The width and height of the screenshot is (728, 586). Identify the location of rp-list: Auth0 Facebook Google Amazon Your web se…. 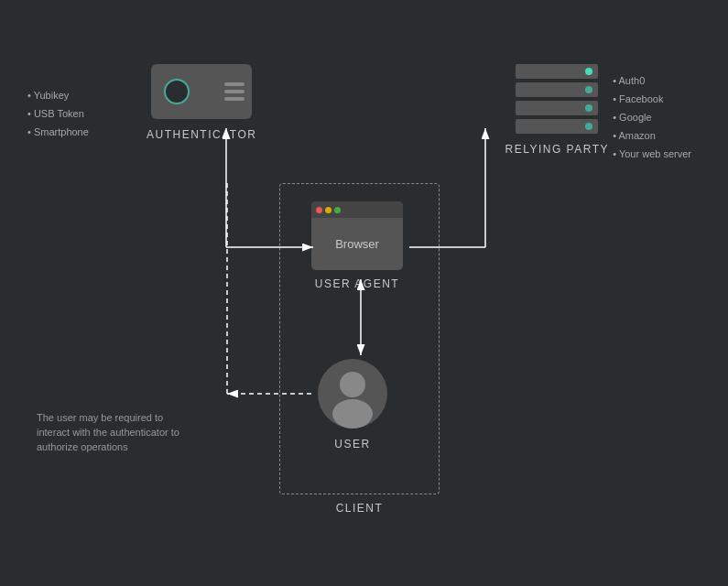
(652, 117).